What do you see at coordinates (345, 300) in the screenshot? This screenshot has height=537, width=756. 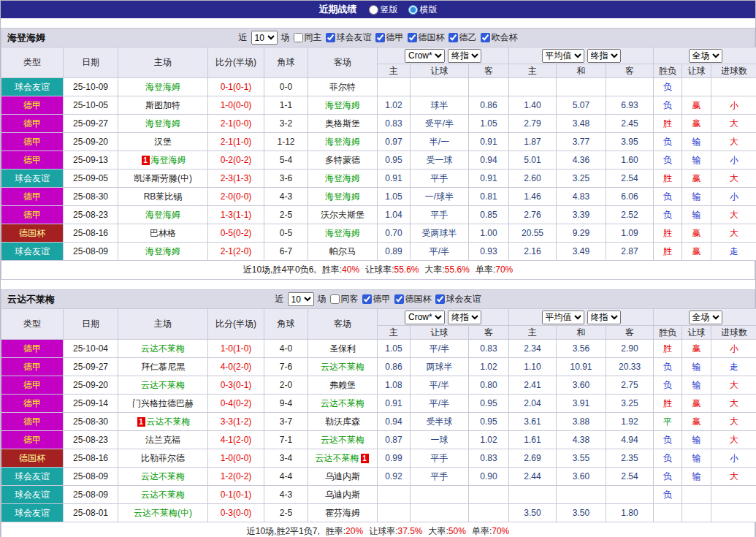 I see `same-venue-filter: 同客` at bounding box center [345, 300].